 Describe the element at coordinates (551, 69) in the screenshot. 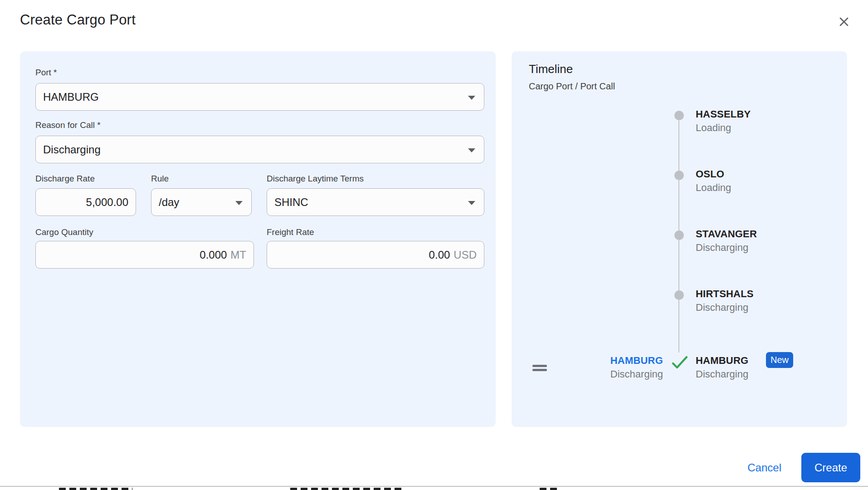

I see `timeline-title: Timeline` at that location.